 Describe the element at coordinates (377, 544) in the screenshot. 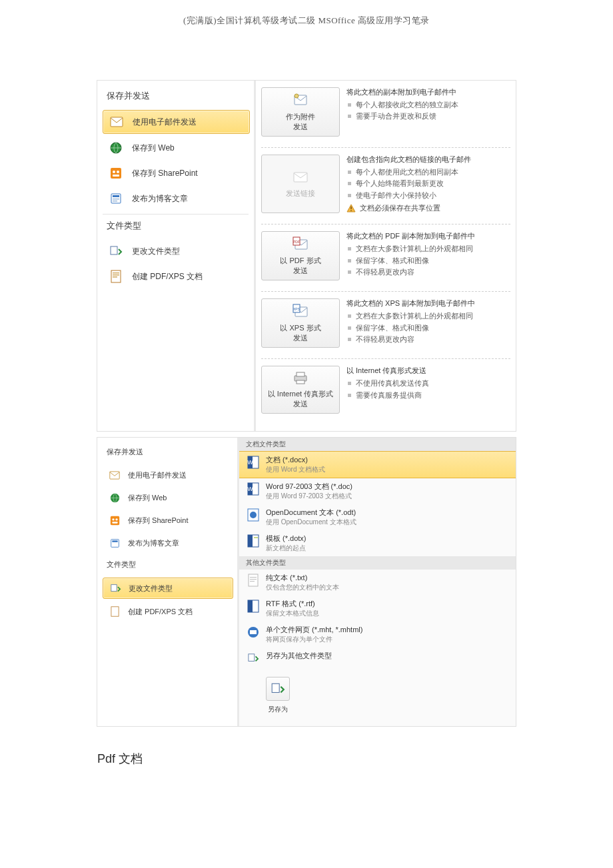

I see `filetype-dotx: 模板 (*.dotx) 新文档的起点` at that location.